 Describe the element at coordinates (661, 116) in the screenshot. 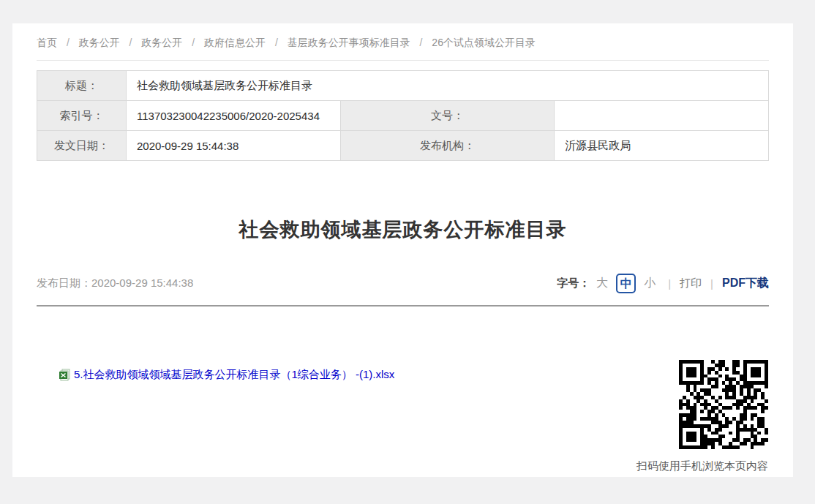

I see `meta-value-doc-number` at that location.